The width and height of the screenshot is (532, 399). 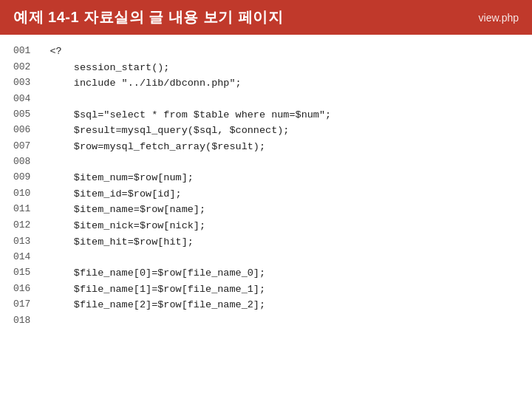 I want to click on line-number: 016, so click(x=21, y=290).